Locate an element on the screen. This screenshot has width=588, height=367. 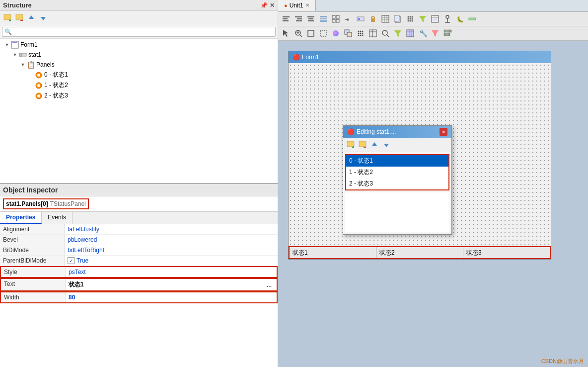
tb2-columns is located at coordinates (373, 33).